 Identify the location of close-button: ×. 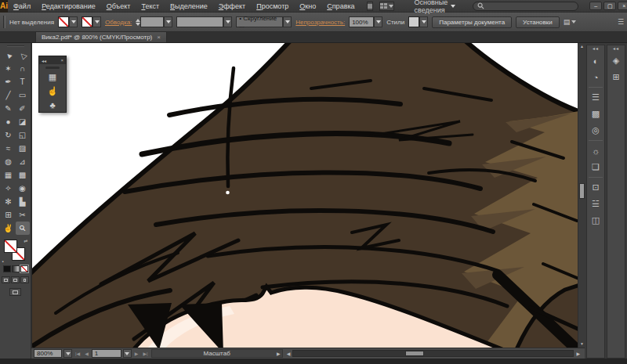
(622, 6).